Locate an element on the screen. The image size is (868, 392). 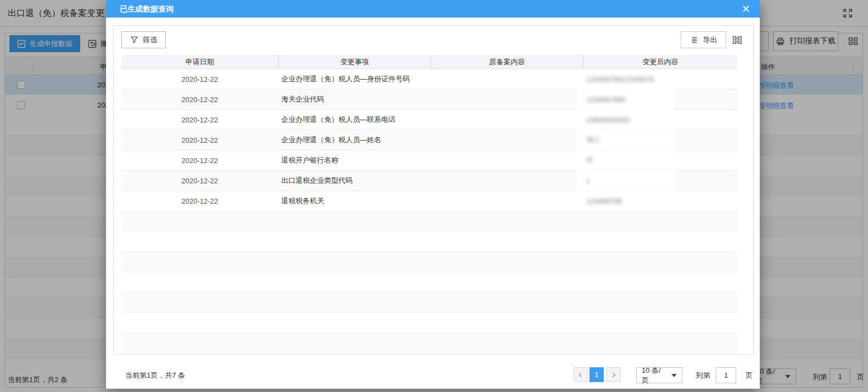
chevron-down-icon is located at coordinates (674, 376).